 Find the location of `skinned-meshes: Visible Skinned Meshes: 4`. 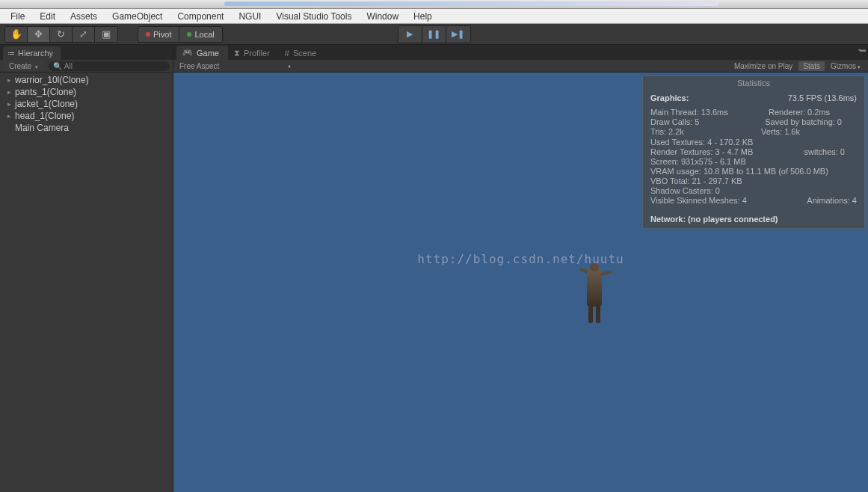

skinned-meshes: Visible Skinned Meshes: 4 is located at coordinates (698, 200).